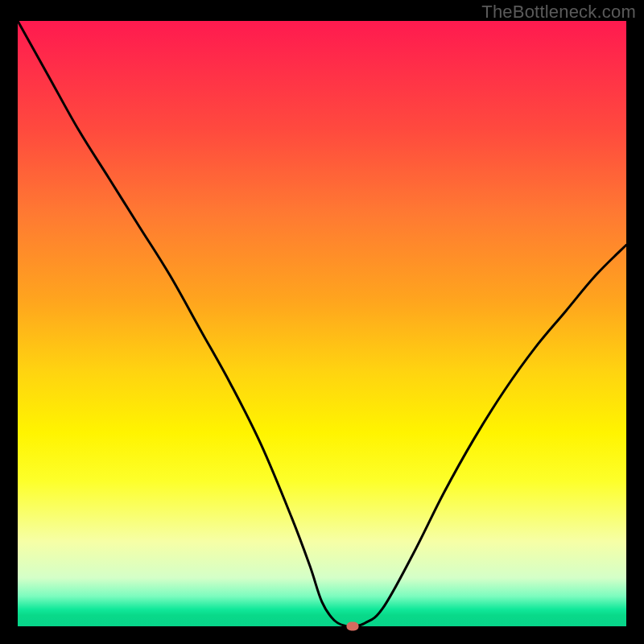 Image resolution: width=644 pixels, height=644 pixels. Describe the element at coordinates (559, 12) in the screenshot. I see `attribution-text: TheBottleneck.com` at that location.